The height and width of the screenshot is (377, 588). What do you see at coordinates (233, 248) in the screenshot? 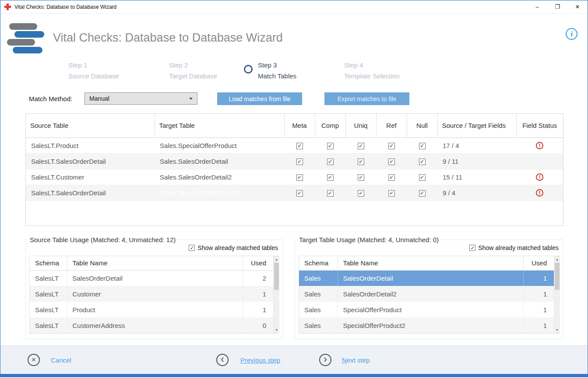
I see `show-matched-source-toggle: Show already matched tables` at bounding box center [233, 248].